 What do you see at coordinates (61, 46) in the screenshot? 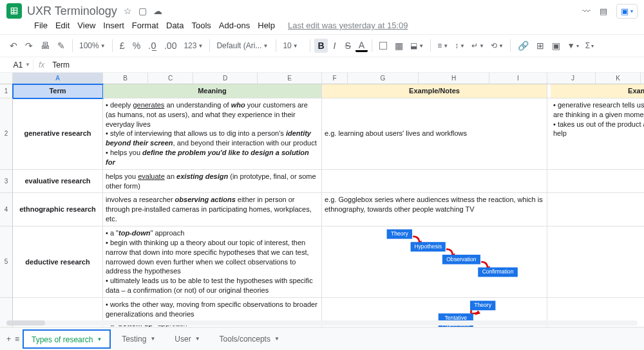
I see `paint-format-button: ✎` at bounding box center [61, 46].